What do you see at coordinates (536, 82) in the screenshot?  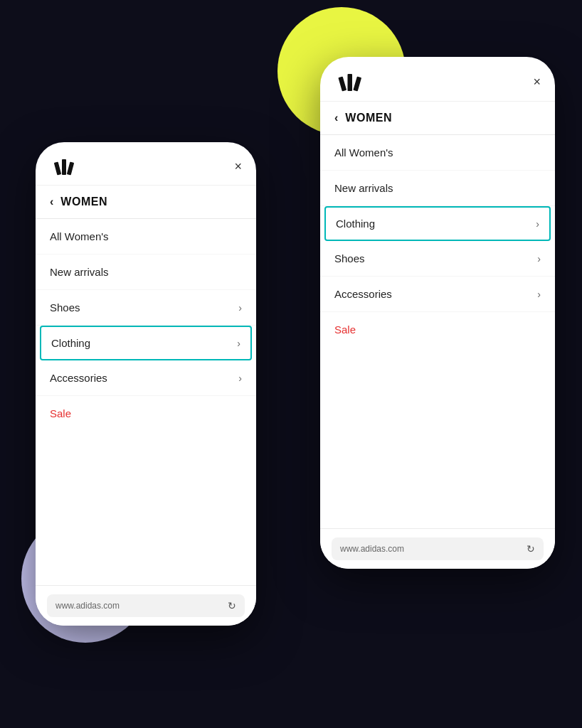 I see `close-button-front: ×` at bounding box center [536, 82].